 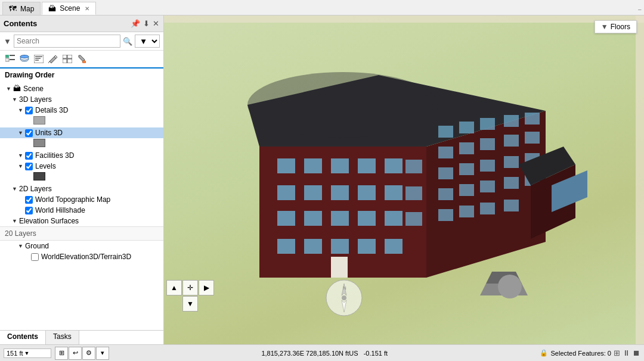 What do you see at coordinates (82, 88) in the screenshot?
I see `tree-item-scene: ▼ 🏔 Scene` at bounding box center [82, 88].